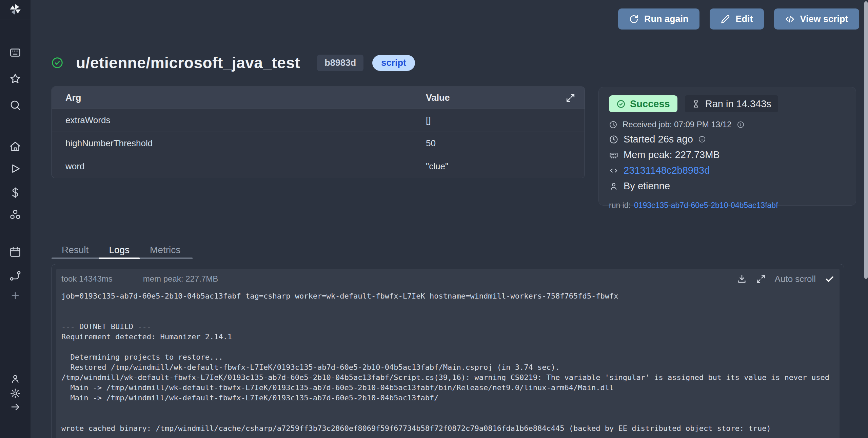 This screenshot has height=438, width=868. Describe the element at coordinates (16, 296) in the screenshot. I see `add-plus-icon` at that location.